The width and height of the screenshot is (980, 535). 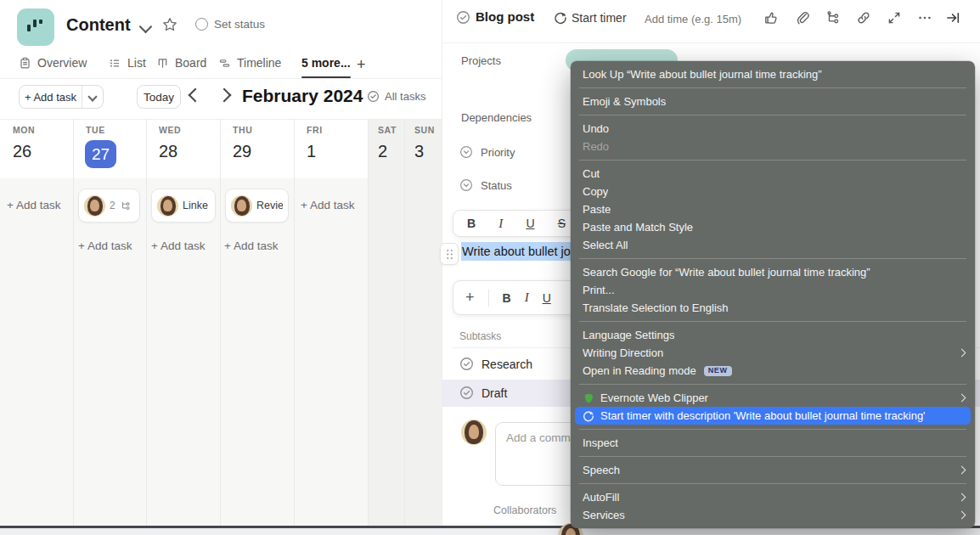 What do you see at coordinates (516, 251) in the screenshot?
I see `selected-text: Write about bullet jo` at bounding box center [516, 251].